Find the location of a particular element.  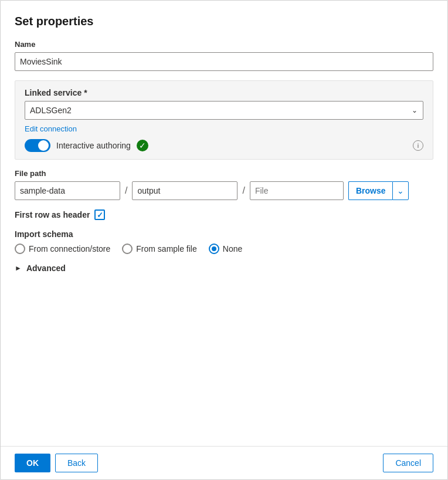

radio-inner-none is located at coordinates (214, 249).